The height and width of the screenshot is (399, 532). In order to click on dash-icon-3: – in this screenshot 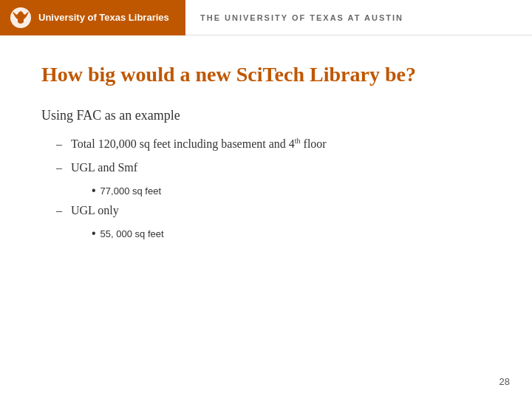, I will do `click(59, 211)`.